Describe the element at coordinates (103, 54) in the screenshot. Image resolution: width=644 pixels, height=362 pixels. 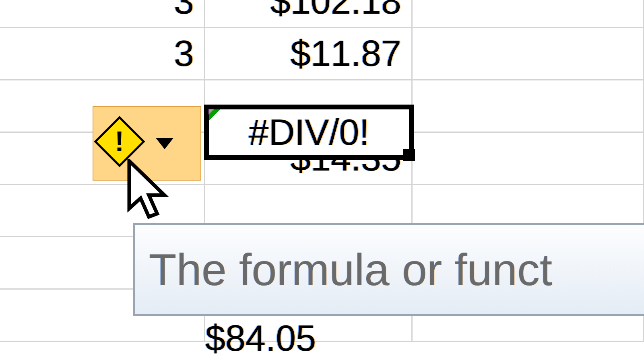
I see `cell-a2: 3` at that location.